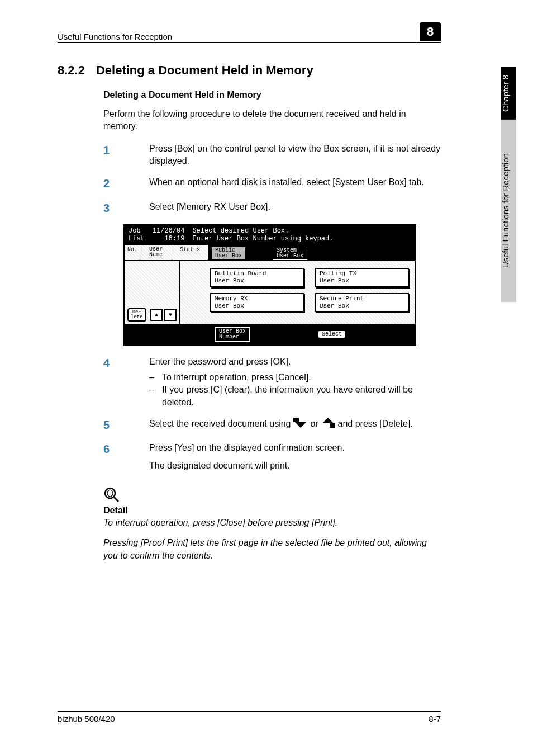 This screenshot has width=533, height=756. What do you see at coordinates (295, 426) in the screenshot?
I see `step-text: Select the received document using or an…` at bounding box center [295, 426].